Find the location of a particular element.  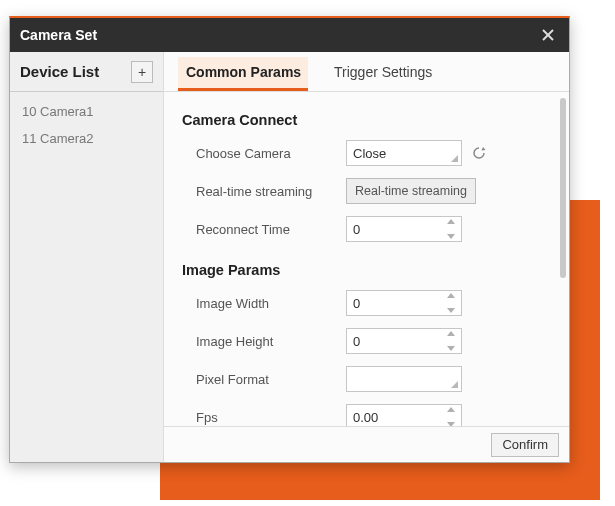

image-width-label: Image Width is located at coordinates (271, 304).